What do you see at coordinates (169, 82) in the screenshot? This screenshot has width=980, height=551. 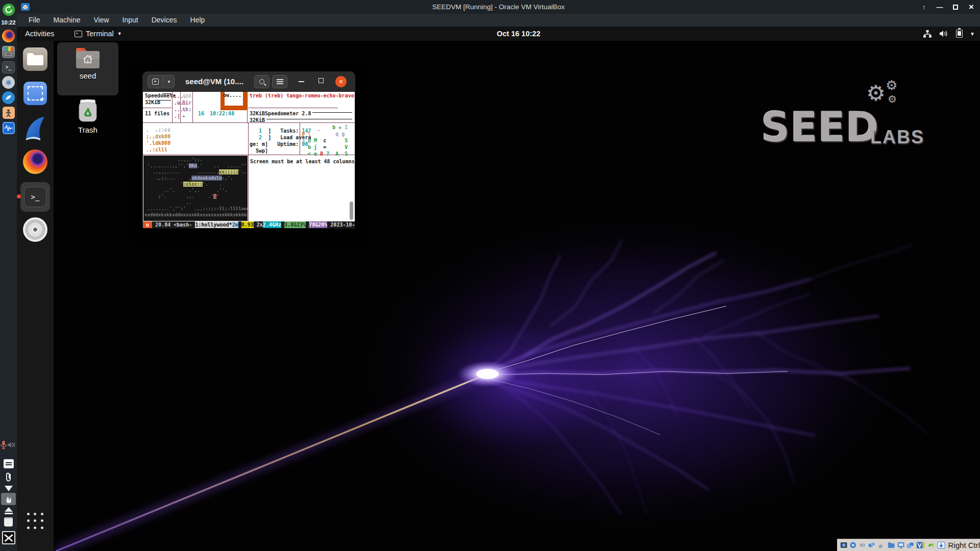 I see `tab-dropdown-button: ▼` at bounding box center [169, 82].